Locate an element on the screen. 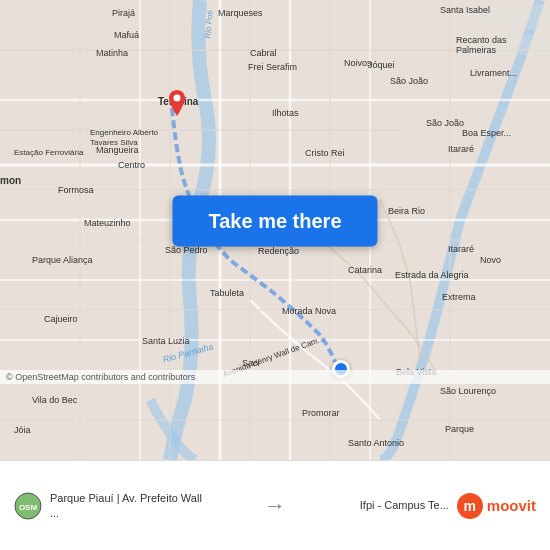 The height and width of the screenshot is (550, 550). footer-right: Ifpi - Campus Te... m moovit is located at coordinates (413, 506).